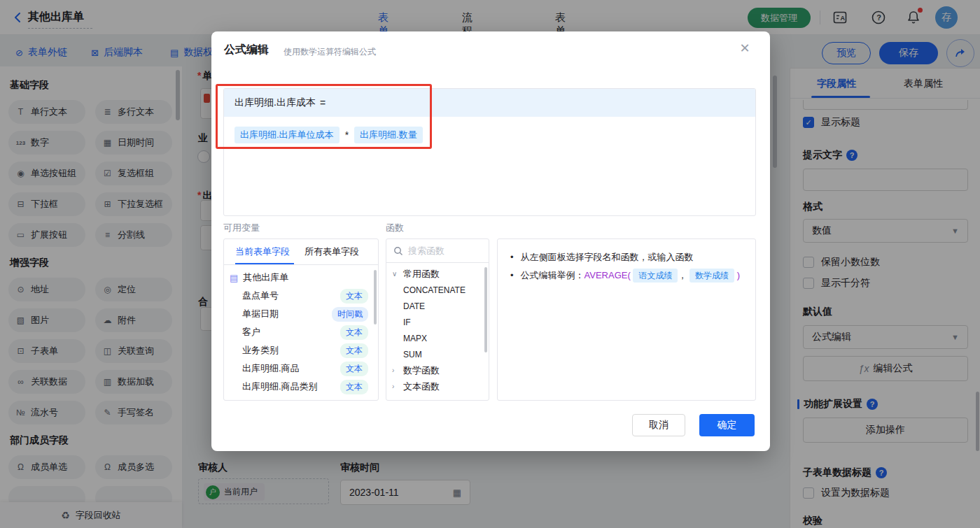 The width and height of the screenshot is (980, 528). What do you see at coordinates (262, 252) in the screenshot?
I see `tab-current-form-fields: 当前表单字段` at bounding box center [262, 252].